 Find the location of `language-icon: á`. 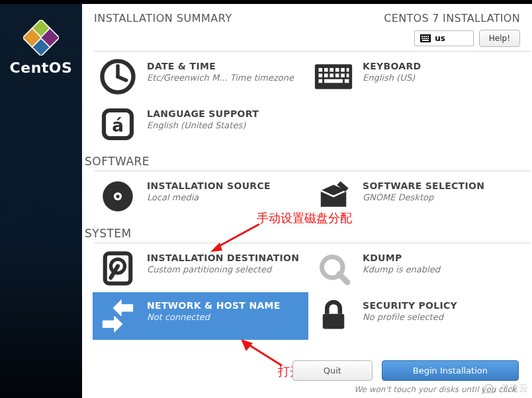

language-icon: á is located at coordinates (118, 124).